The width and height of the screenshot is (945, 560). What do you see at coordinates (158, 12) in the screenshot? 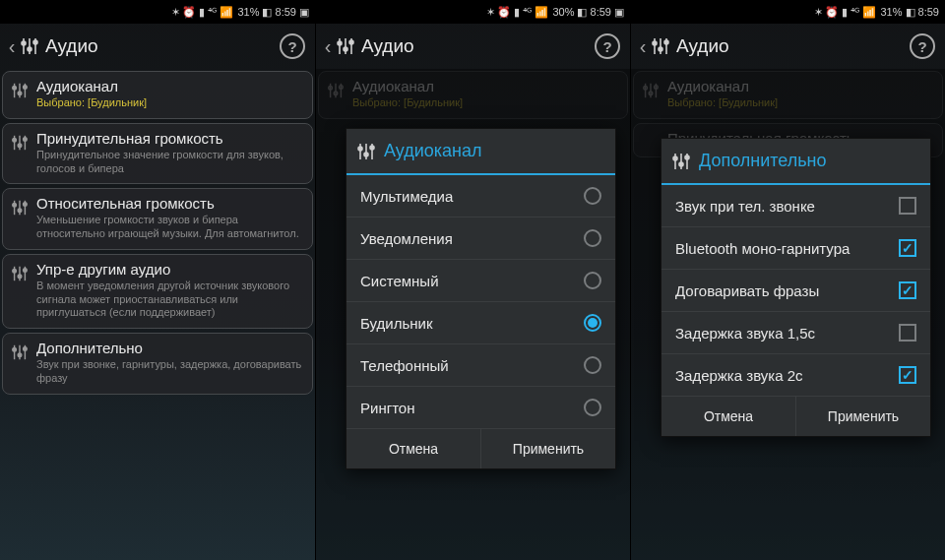
I see `status-bar: ⏰ ▮ ⁴ᴳ 📶 31% ◧ 8:59 ▣` at bounding box center [158, 12].